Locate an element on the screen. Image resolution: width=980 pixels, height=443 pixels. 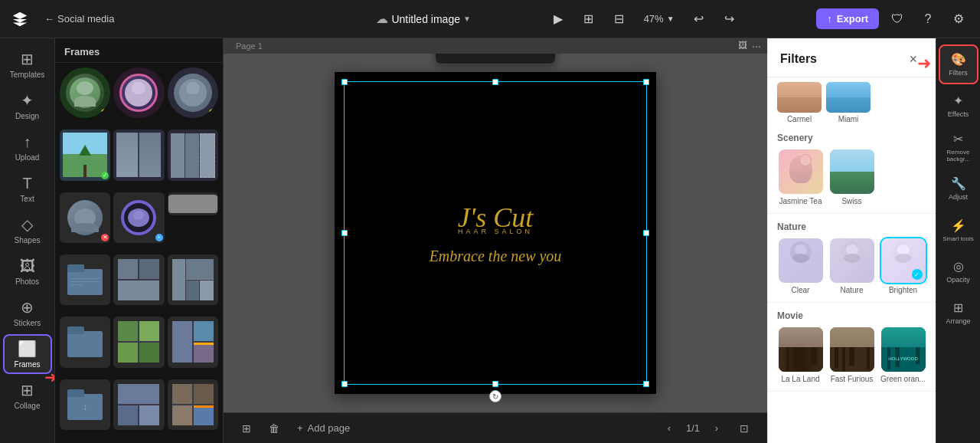
sidebar-item-label: Stickers is located at coordinates (28, 323).